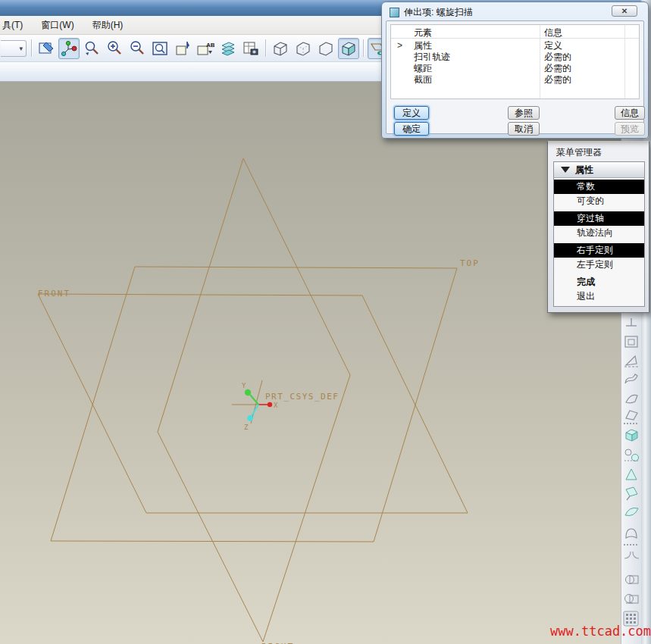  I want to click on extrude-tool-icon, so click(632, 342).